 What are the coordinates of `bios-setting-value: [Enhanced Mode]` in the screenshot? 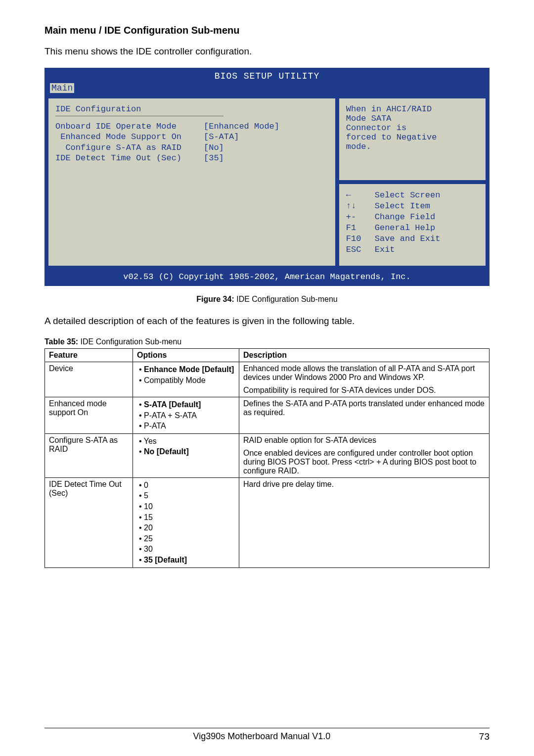 It's located at (266, 127).